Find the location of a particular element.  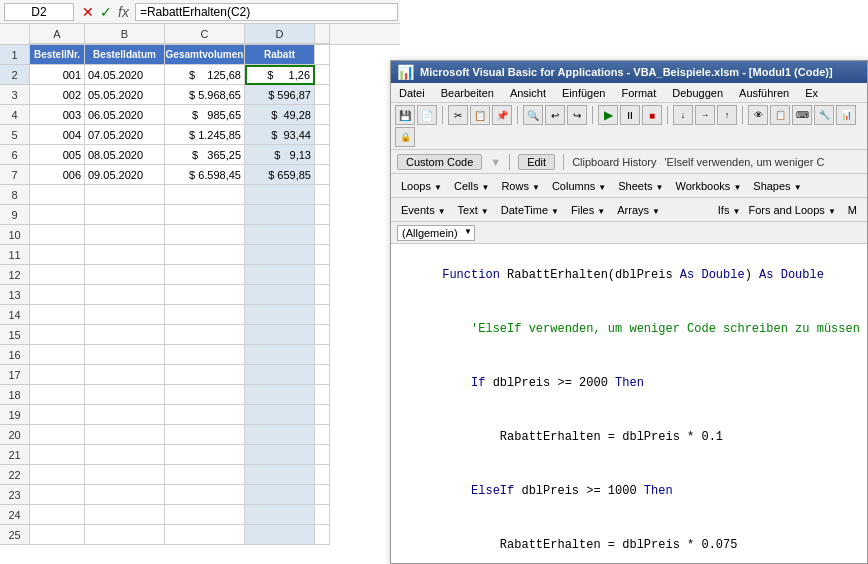

cell-b5: 07.05.2020 is located at coordinates (125, 135).